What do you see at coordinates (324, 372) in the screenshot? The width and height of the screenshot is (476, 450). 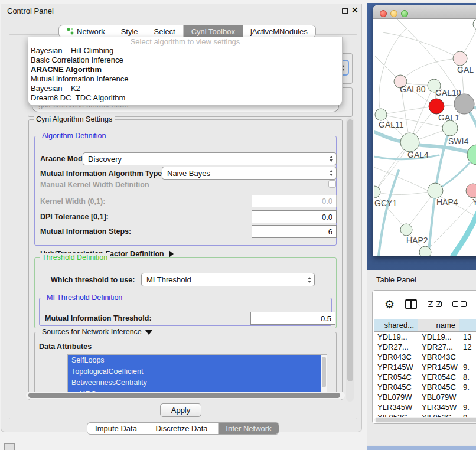 I see `list-vertical-scrollbar-thumb` at bounding box center [324, 372].